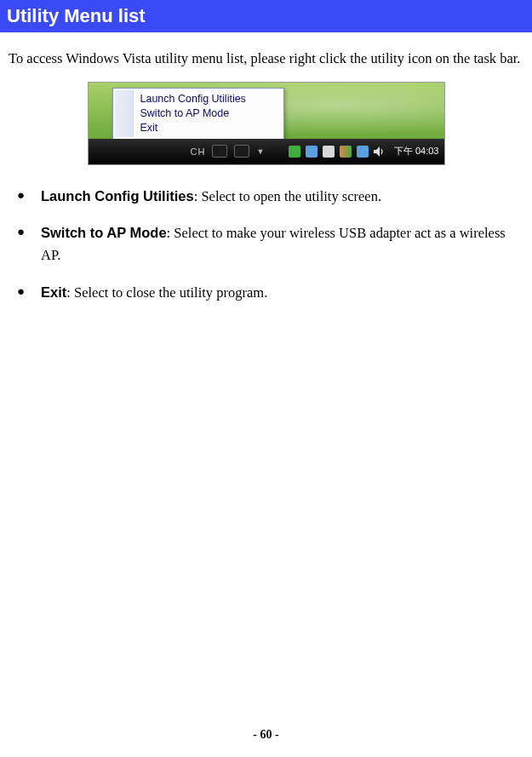 The height and width of the screenshot is (757, 532). What do you see at coordinates (283, 293) in the screenshot?
I see `bullet-text: Exit: Select to close the utility progra…` at bounding box center [283, 293].